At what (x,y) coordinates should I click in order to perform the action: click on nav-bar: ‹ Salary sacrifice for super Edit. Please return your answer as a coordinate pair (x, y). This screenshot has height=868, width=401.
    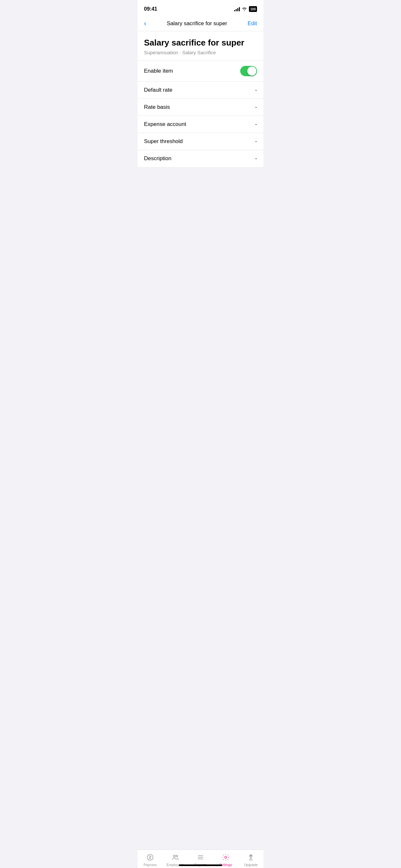
    Looking at the image, I should click on (201, 24).